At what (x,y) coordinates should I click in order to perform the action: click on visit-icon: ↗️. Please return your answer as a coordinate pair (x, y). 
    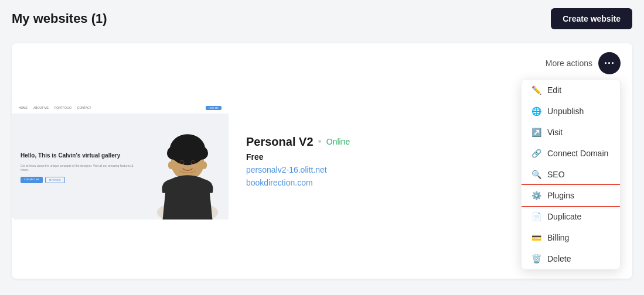
    Looking at the image, I should click on (536, 132).